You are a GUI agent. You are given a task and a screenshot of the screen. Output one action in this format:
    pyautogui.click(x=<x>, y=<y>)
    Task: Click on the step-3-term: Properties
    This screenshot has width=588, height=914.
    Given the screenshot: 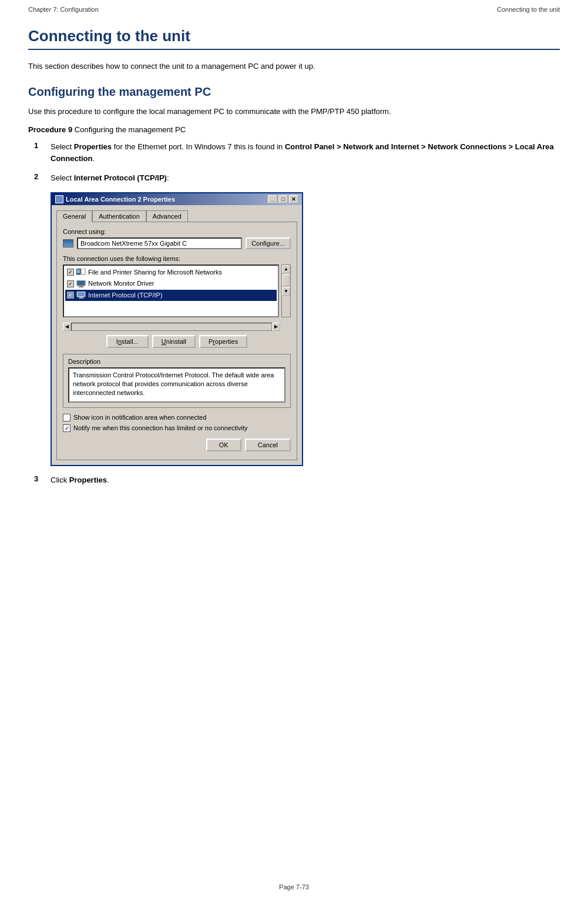 What is the action you would take?
    pyautogui.click(x=88, y=480)
    